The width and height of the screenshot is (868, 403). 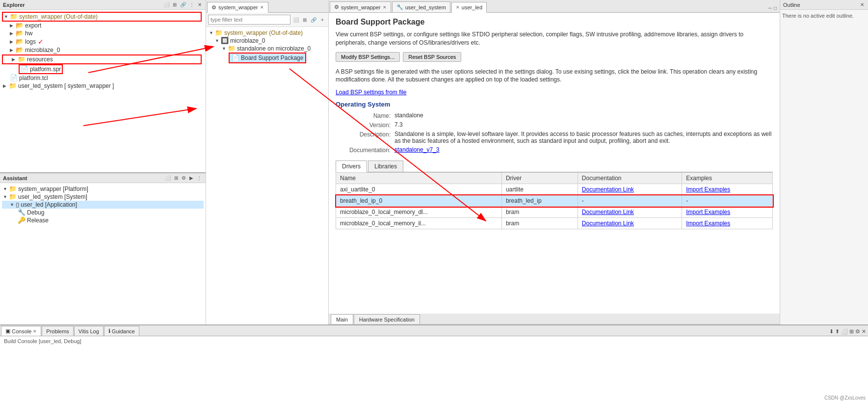 What do you see at coordinates (360, 7) in the screenshot?
I see `tab-system-wrapper-main: ⚙ system_wrapper ✕` at bounding box center [360, 7].